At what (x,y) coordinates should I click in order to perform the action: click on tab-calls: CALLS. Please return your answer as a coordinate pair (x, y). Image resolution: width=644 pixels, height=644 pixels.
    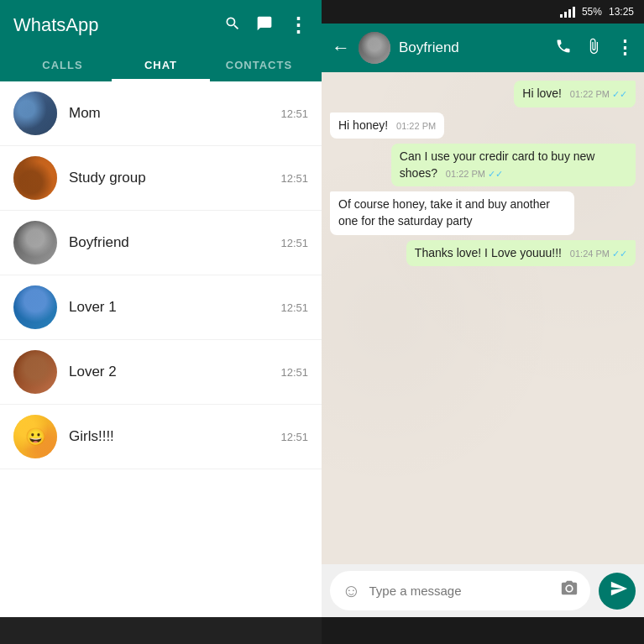
    Looking at the image, I should click on (62, 65).